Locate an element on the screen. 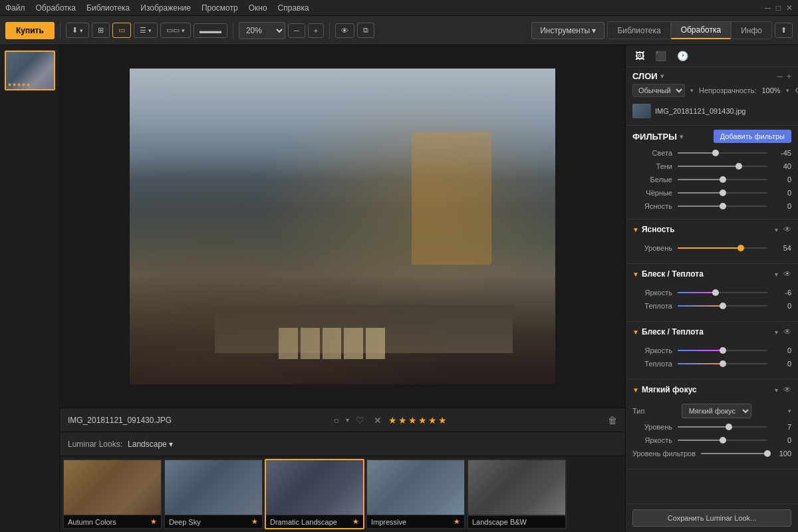 Image resolution: width=798 pixels, height=532 pixels. menu-window: Окно is located at coordinates (258, 8).